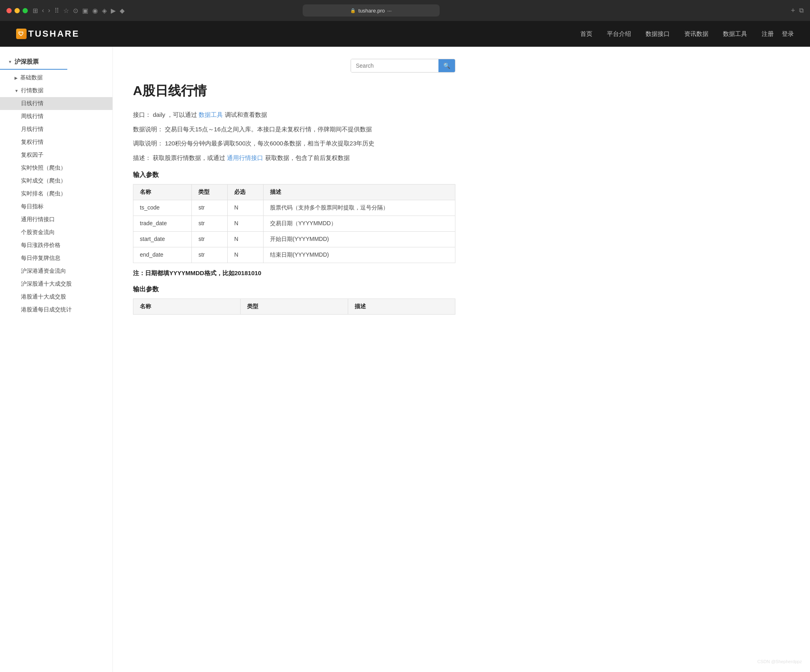 The width and height of the screenshot is (810, 672). What do you see at coordinates (31, 78) in the screenshot?
I see `sidebar-basic-data-label: 基础数据` at bounding box center [31, 78].